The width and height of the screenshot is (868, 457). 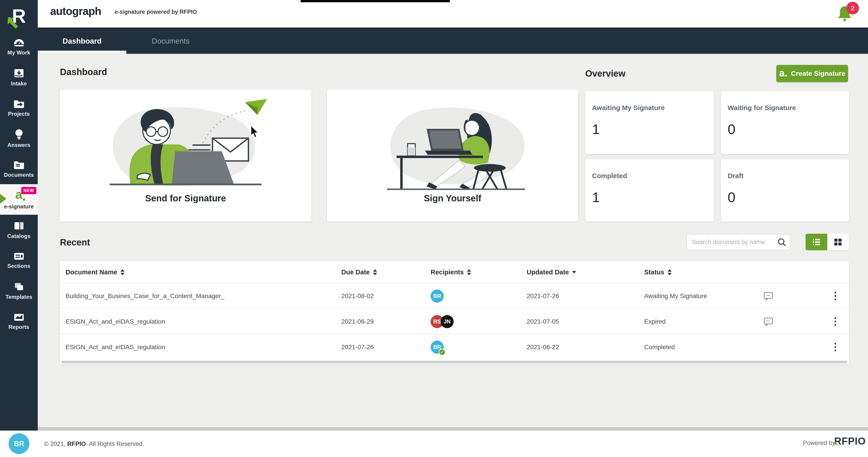 I want to click on page-title: Dashboard, so click(x=84, y=72).